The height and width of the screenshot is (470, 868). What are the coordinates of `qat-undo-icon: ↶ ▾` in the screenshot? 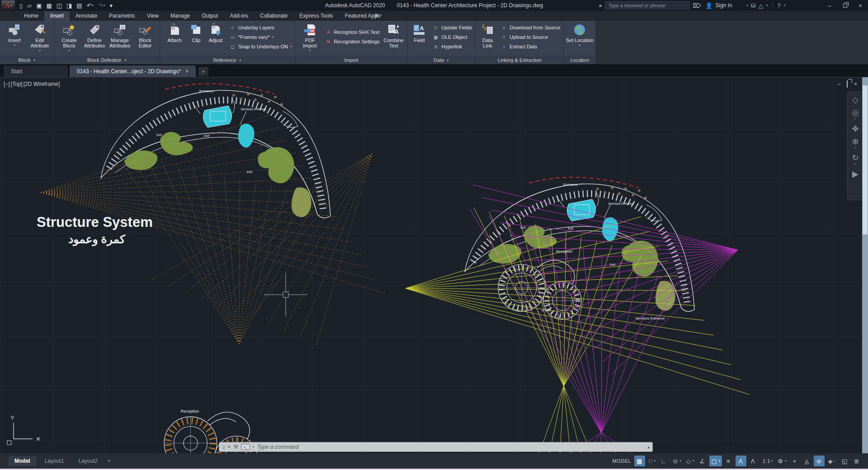 It's located at (90, 5).